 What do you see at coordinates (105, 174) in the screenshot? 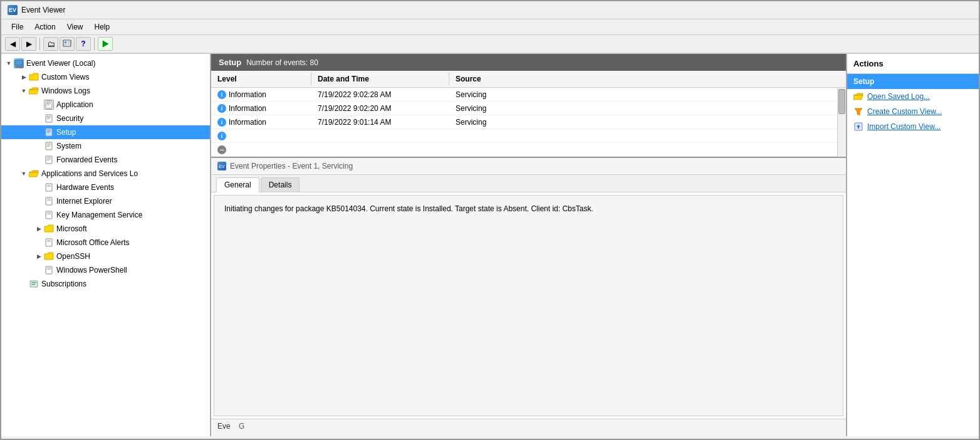
I see `tree-item-app-services: ▼ Applications and Services Lo` at bounding box center [105, 174].